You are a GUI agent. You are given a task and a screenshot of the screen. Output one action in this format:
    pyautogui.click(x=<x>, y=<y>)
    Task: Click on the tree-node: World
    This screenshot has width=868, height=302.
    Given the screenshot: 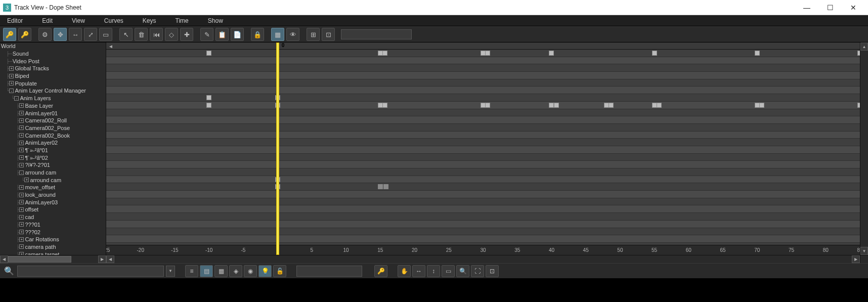 What is the action you would take?
    pyautogui.click(x=53, y=47)
    